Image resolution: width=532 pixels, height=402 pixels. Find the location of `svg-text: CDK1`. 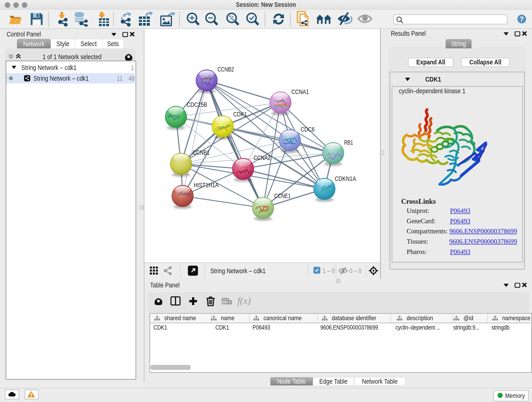

svg-text: CDK1 is located at coordinates (240, 114).